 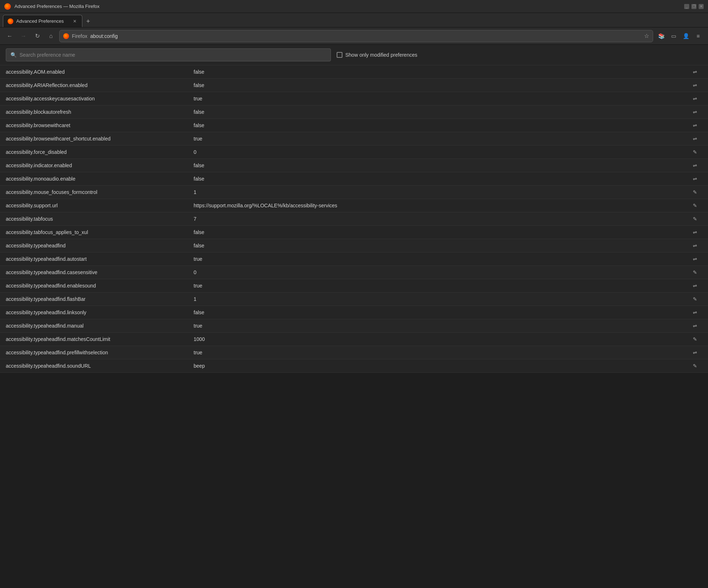 What do you see at coordinates (100, 72) in the screenshot?
I see `pref-name: accessibility.AOM.enabled` at bounding box center [100, 72].